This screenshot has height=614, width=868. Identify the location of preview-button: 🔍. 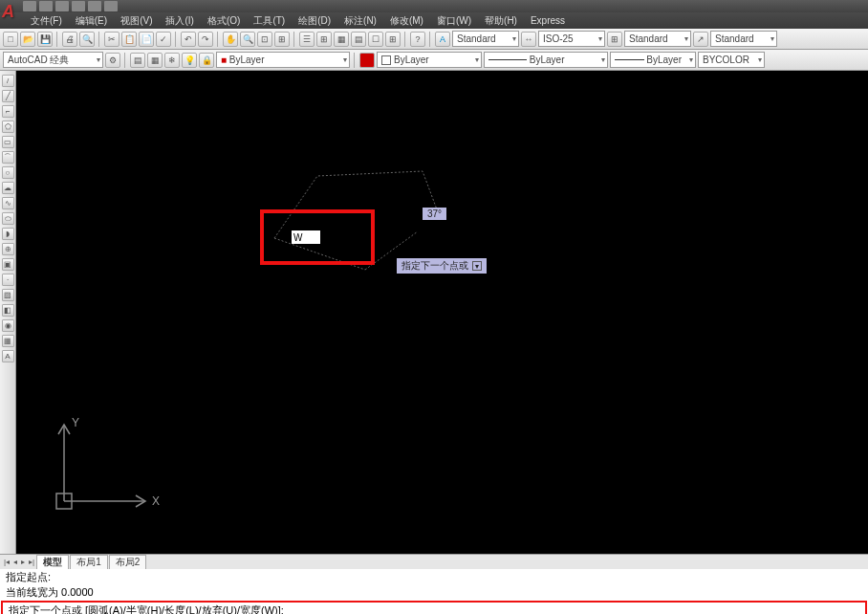
(87, 39).